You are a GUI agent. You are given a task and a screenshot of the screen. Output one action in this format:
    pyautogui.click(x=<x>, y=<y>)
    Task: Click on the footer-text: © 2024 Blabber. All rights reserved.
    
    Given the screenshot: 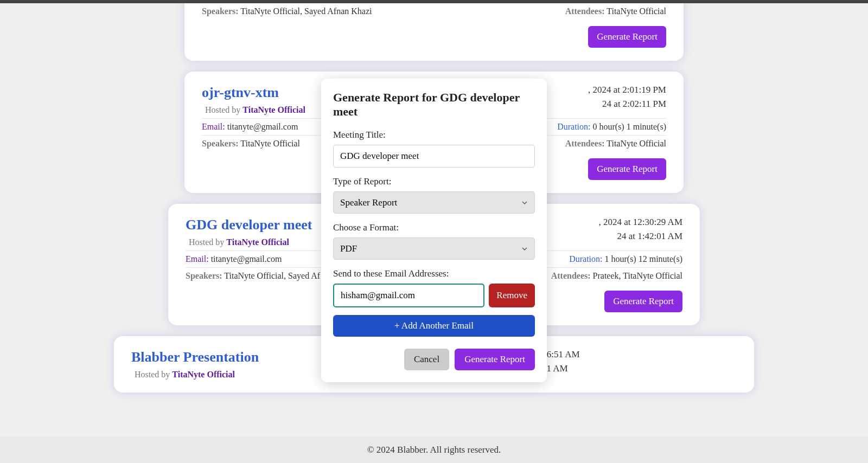 What is the action you would take?
    pyautogui.click(x=434, y=450)
    